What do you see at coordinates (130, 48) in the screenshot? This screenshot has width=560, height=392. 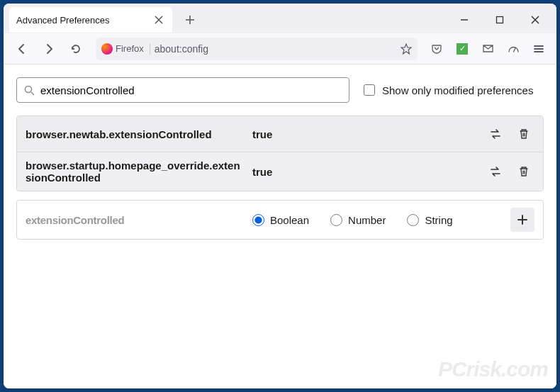 I see `identity-label: Firefox` at bounding box center [130, 48].